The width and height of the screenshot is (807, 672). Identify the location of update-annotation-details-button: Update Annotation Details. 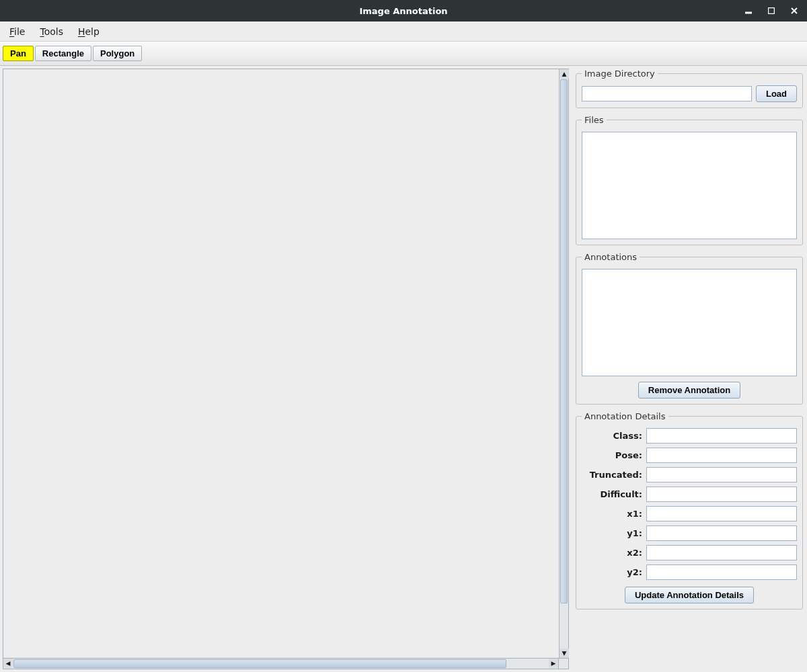
(689, 595).